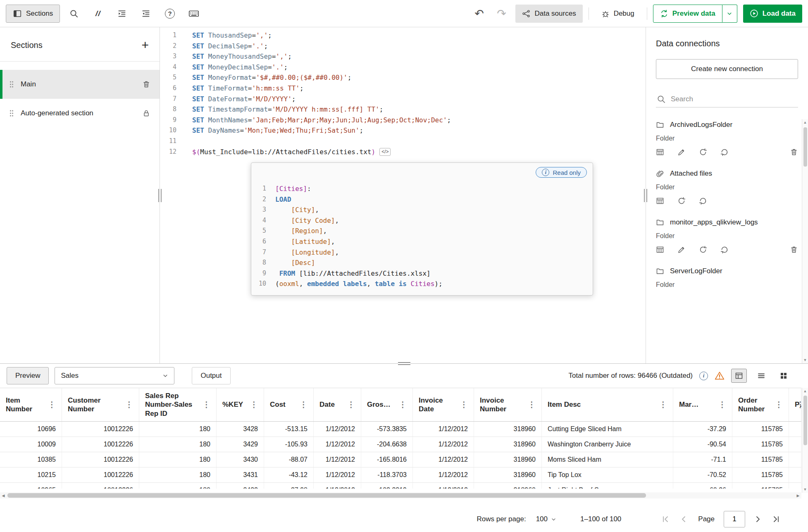 This screenshot has width=808, height=532. Describe the element at coordinates (421, 221) in the screenshot. I see `code-line: 4 [City Code],` at that location.